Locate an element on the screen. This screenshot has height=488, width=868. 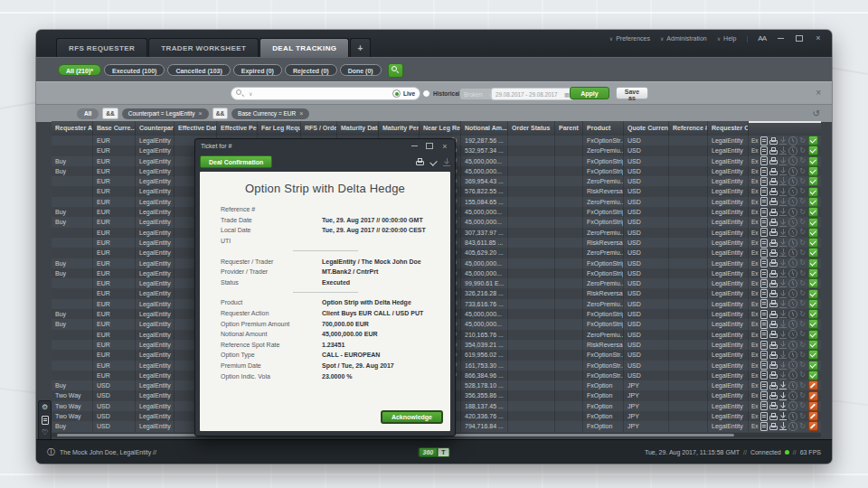
column-header: Maturity Peri... is located at coordinates (400, 128).